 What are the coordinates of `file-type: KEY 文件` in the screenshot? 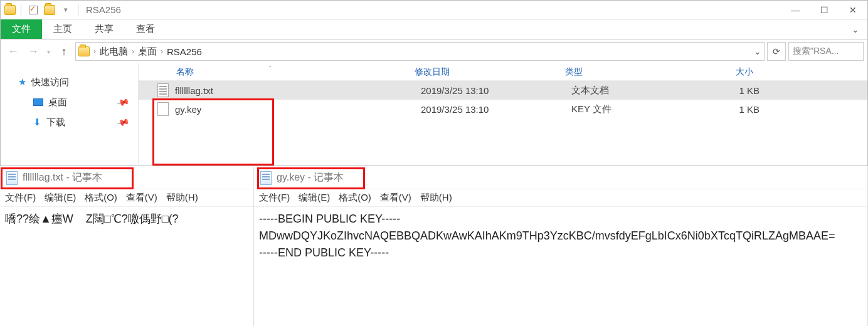 It's located at (634, 109).